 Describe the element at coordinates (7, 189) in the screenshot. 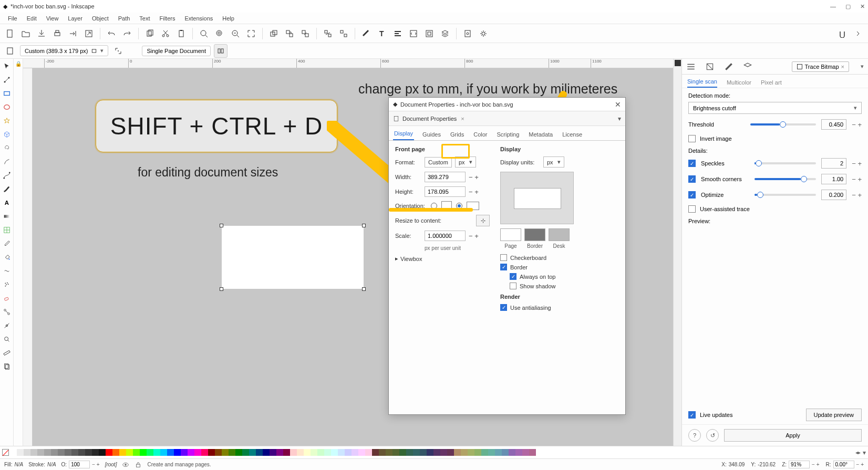

I see `calligraphy-tool-icon` at that location.